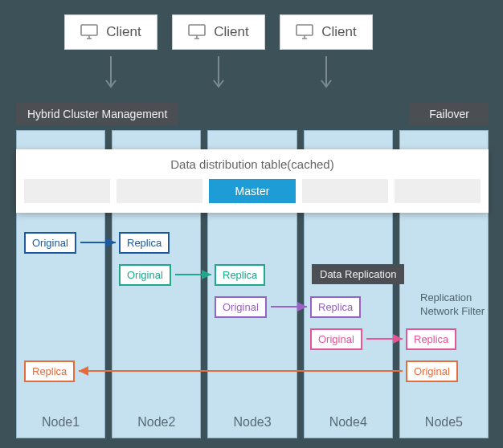 The image size is (503, 448). I want to click on data-distribution-title: Data distribution table(cached), so click(252, 164).